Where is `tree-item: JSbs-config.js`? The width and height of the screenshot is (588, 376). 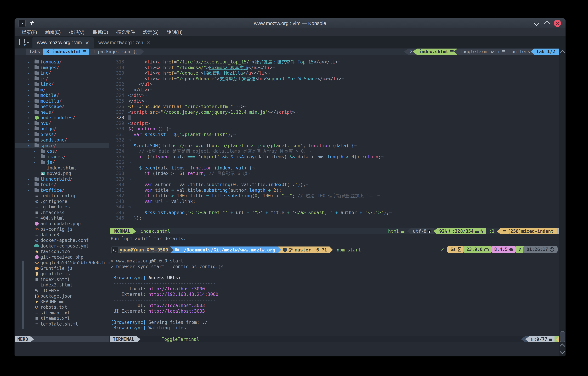
tree-item: JSbs-config.js is located at coordinates (62, 229).